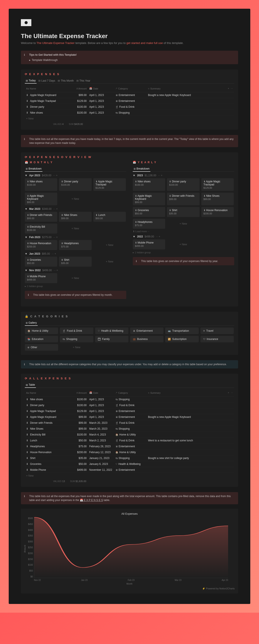 The image size is (259, 644). Describe the element at coordinates (130, 464) in the screenshot. I see `table-row: ⬇Groceries$50.00January 6, 2023♡ Health …` at that location.